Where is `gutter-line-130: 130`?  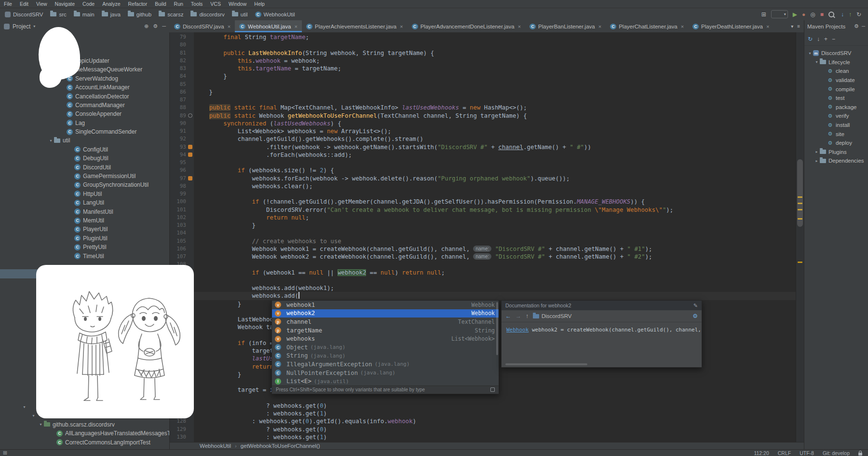
gutter-line-130: 130 is located at coordinates (182, 437).